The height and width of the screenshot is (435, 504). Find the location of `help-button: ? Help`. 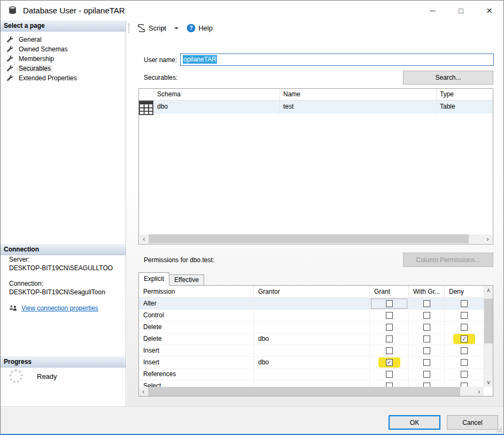

help-button: ? Help is located at coordinates (200, 28).